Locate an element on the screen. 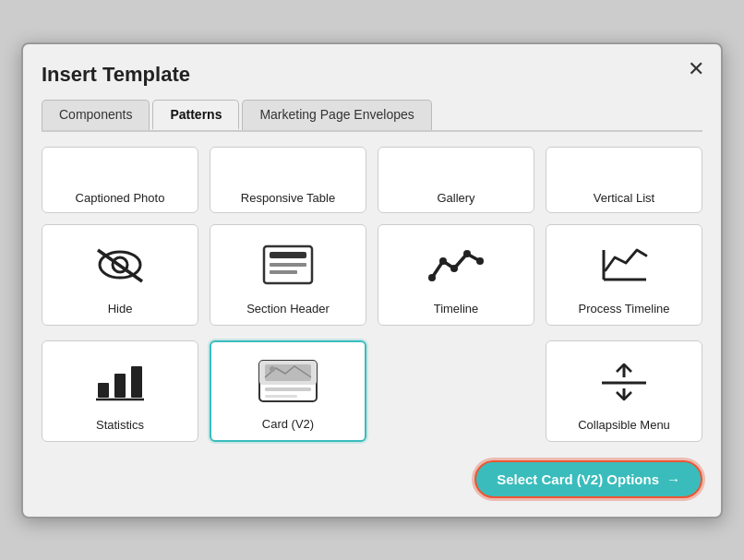  select-card-v2-button: Select Card (V2) Options → is located at coordinates (589, 480).